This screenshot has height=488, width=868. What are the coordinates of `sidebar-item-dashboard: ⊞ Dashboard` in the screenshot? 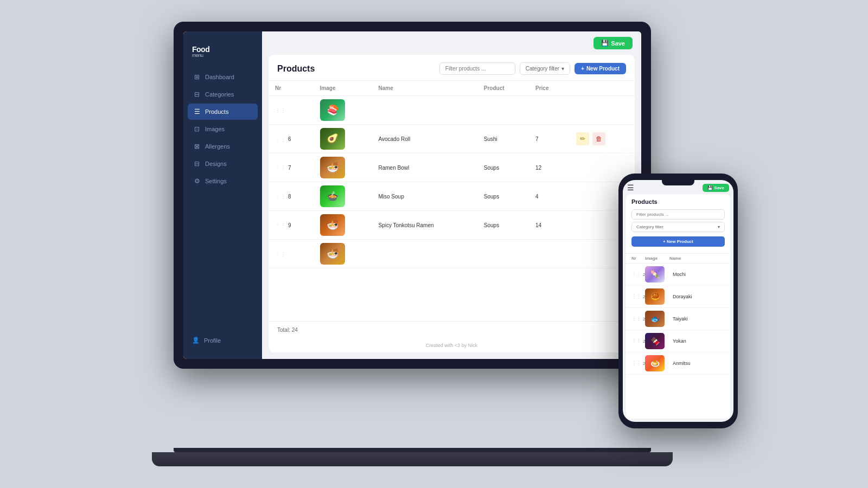 It's located at (222, 77).